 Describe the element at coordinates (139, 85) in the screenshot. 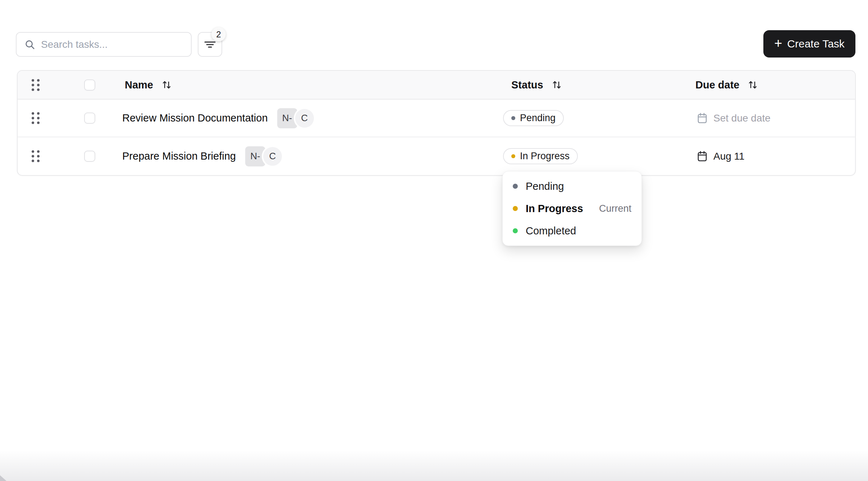

I see `column-header-name: Name` at that location.